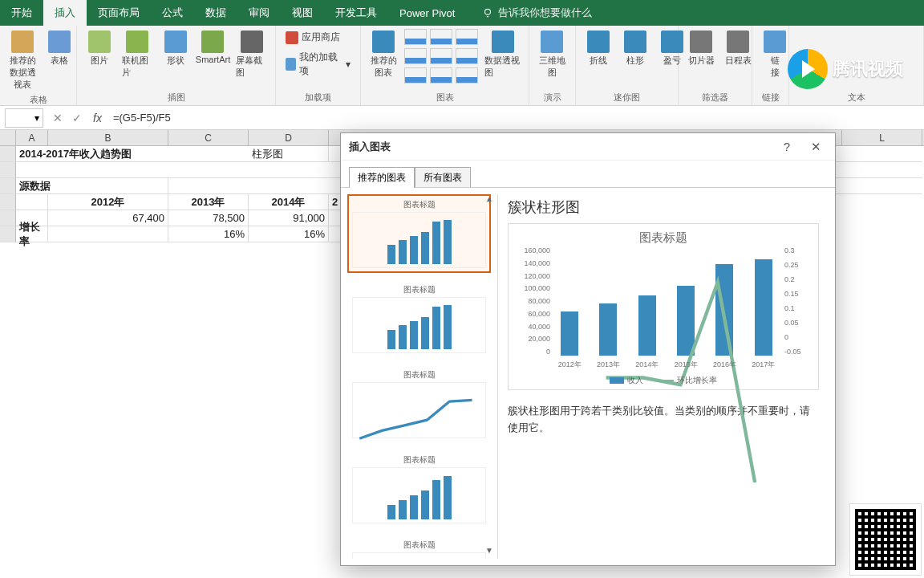 This screenshot has height=578, width=924. Describe the element at coordinates (176, 96) in the screenshot. I see `group-illustrations-label: 插图` at that location.